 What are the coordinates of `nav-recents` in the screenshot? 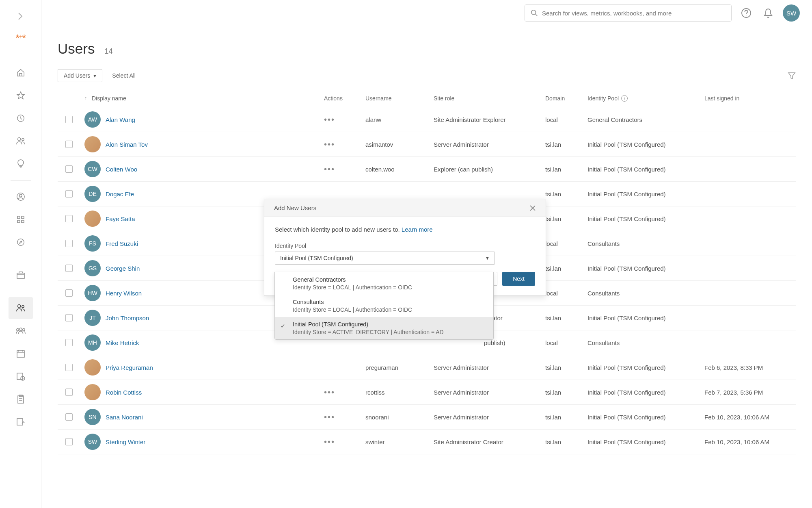 It's located at (21, 118).